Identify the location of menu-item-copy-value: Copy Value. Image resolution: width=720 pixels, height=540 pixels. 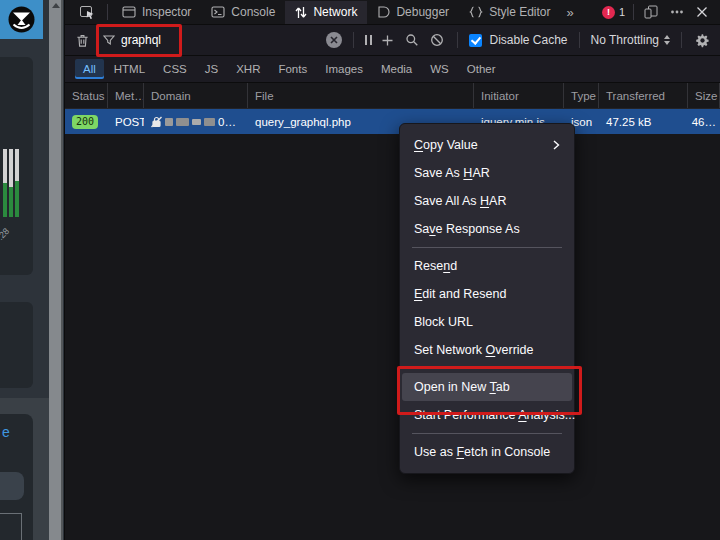
(487, 145).